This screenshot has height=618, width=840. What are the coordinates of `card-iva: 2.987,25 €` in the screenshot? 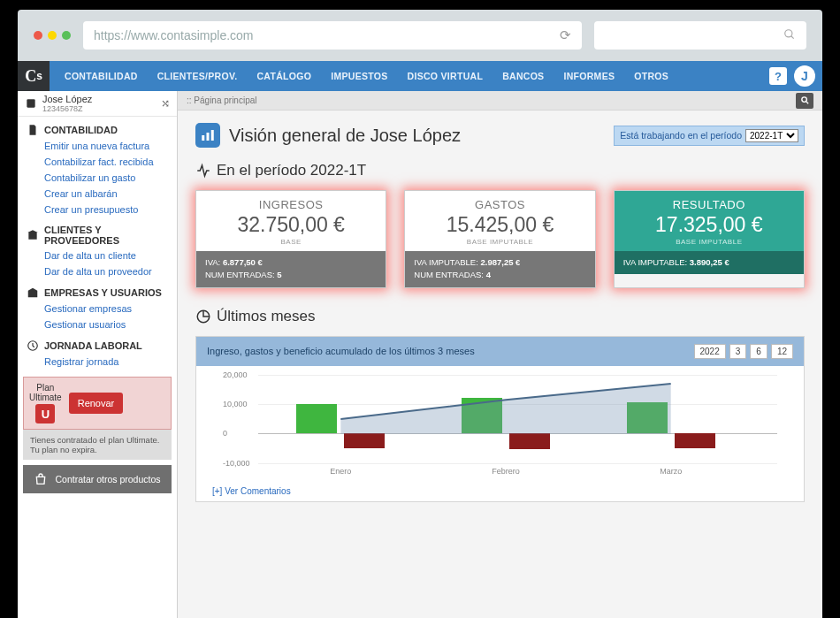 It's located at (500, 262).